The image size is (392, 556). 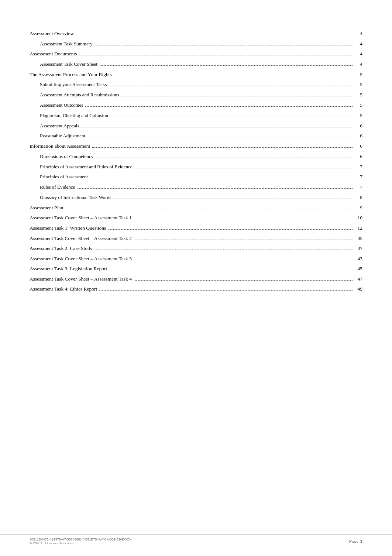 I want to click on toc-entry-page: 37, so click(x=359, y=248).